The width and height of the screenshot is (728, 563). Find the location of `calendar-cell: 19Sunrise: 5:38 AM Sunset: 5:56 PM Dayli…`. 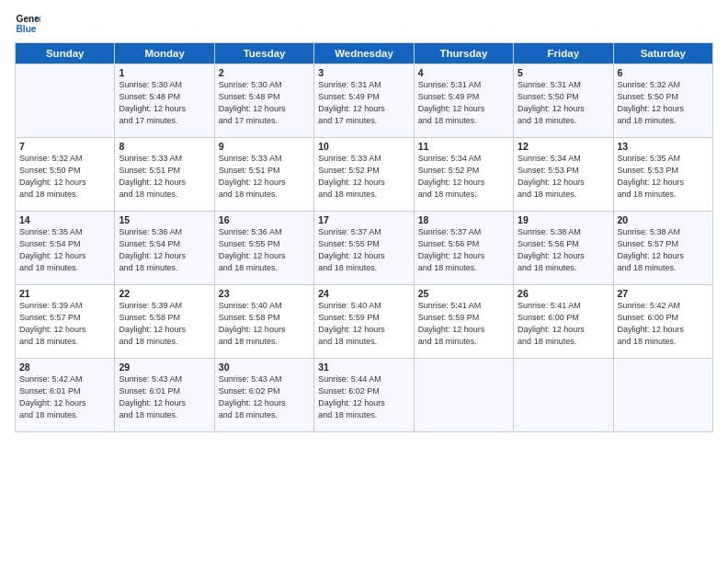

calendar-cell: 19Sunrise: 5:38 AM Sunset: 5:56 PM Dayli… is located at coordinates (563, 248).